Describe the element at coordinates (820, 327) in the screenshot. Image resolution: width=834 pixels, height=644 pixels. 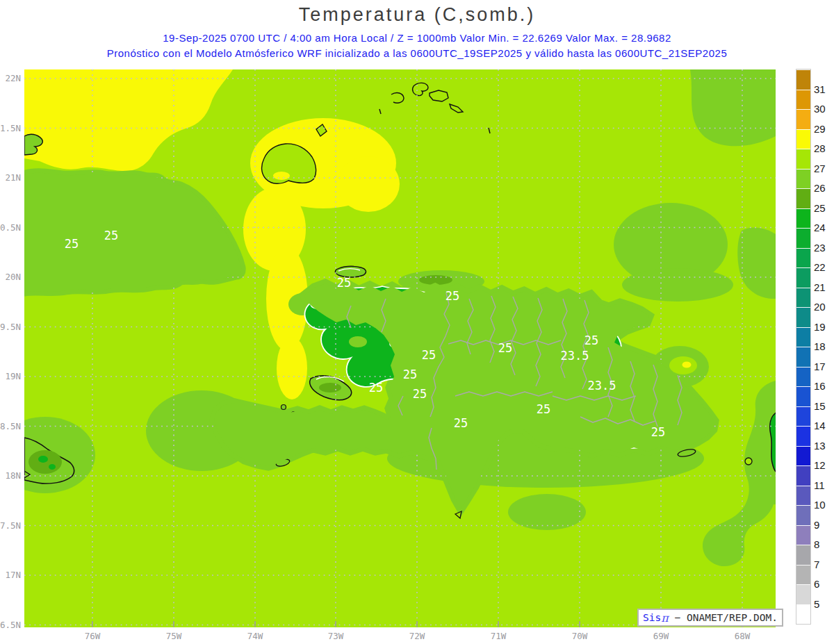
I see `colorbar-tick-19: 19` at that location.